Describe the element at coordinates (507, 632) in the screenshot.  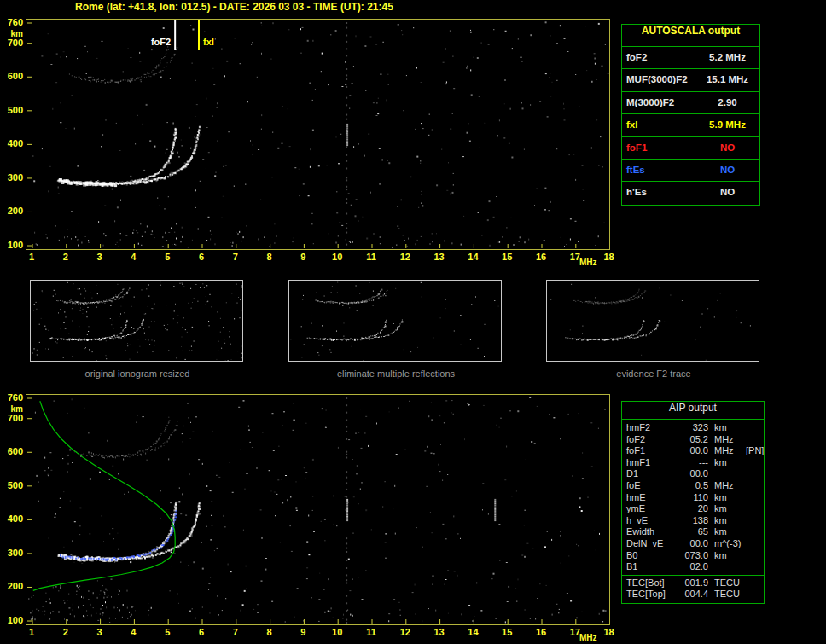
I see `x-tick-label: 15` at that location.